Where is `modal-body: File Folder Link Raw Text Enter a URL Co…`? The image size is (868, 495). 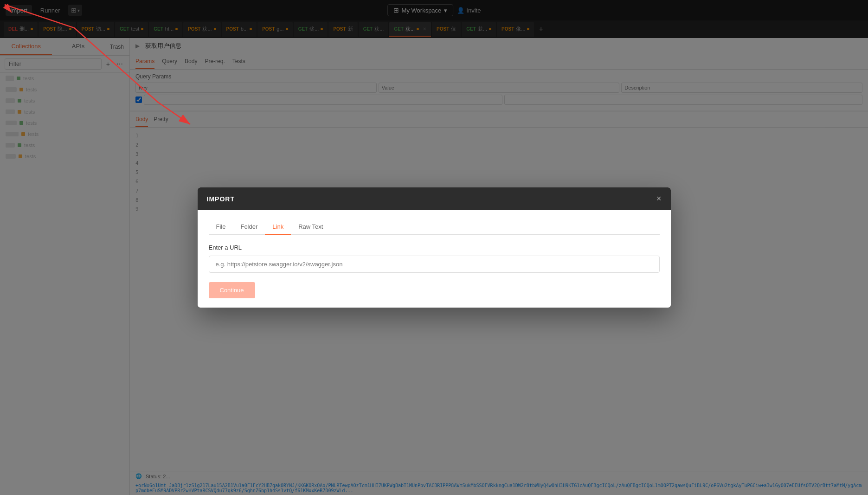 modal-body: File Folder Link Raw Text Enter a URL Co… is located at coordinates (434, 259).